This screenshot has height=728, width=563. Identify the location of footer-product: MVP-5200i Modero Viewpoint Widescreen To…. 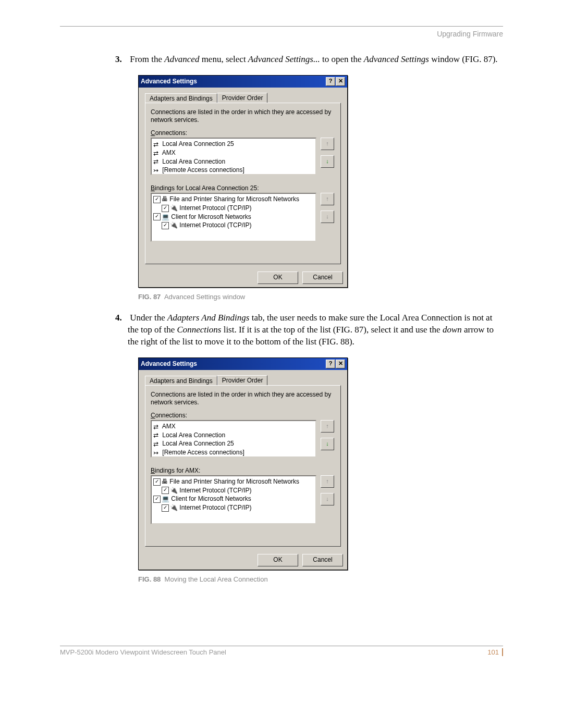
(143, 652).